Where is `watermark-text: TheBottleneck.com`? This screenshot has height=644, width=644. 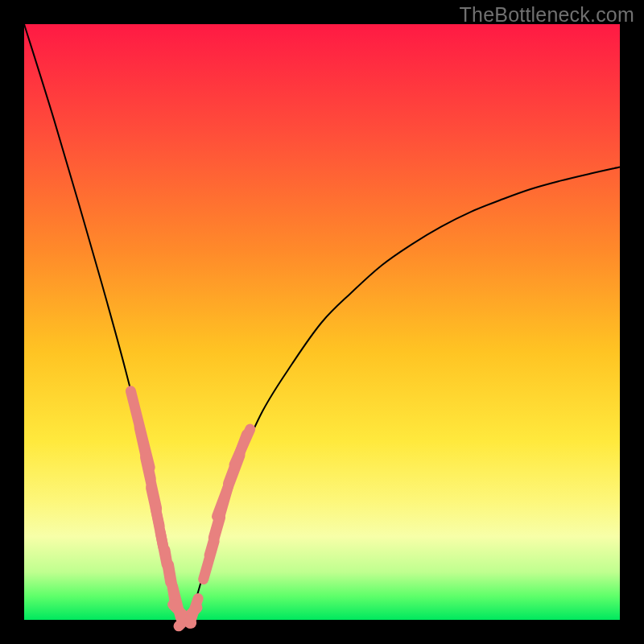
watermark-text: TheBottleneck.com is located at coordinates (547, 14).